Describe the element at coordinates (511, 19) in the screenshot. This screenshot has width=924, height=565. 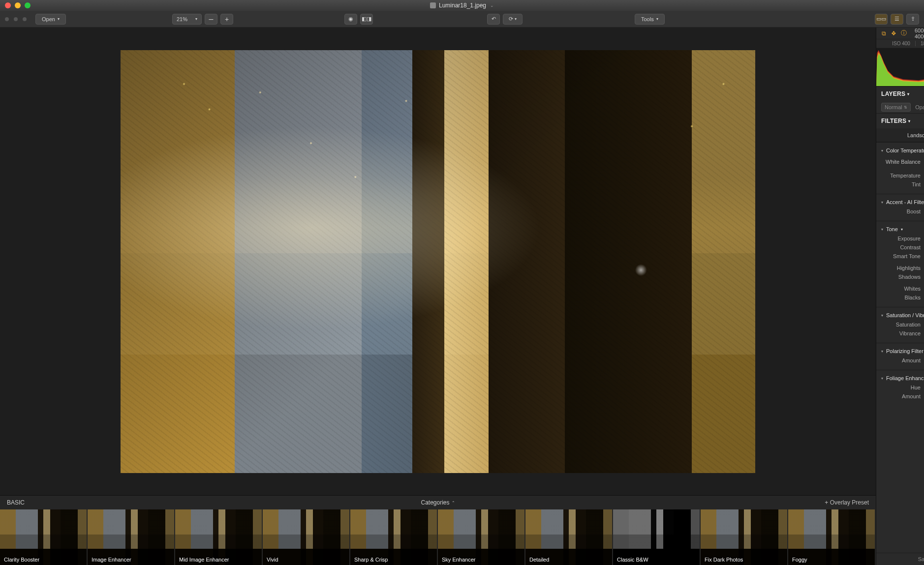
I see `history-icon: ⟳` at that location.